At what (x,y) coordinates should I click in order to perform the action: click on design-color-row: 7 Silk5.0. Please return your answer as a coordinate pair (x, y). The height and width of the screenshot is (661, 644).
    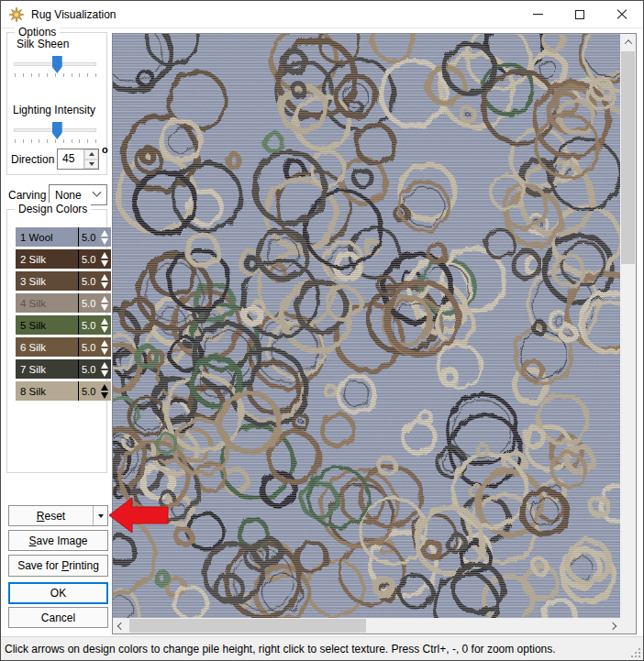
    Looking at the image, I should click on (63, 369).